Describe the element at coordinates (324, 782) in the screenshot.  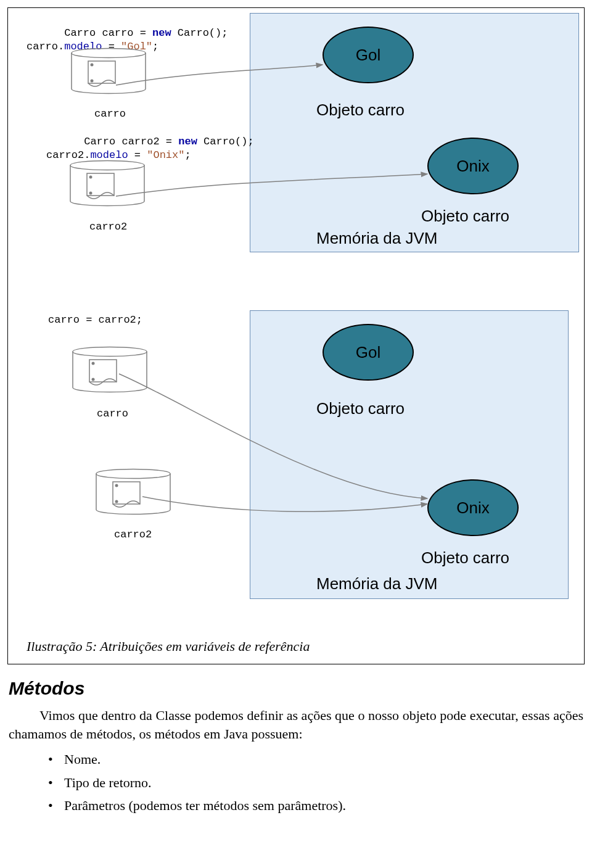
I see `list-item: Tipo de retorno.` at that location.